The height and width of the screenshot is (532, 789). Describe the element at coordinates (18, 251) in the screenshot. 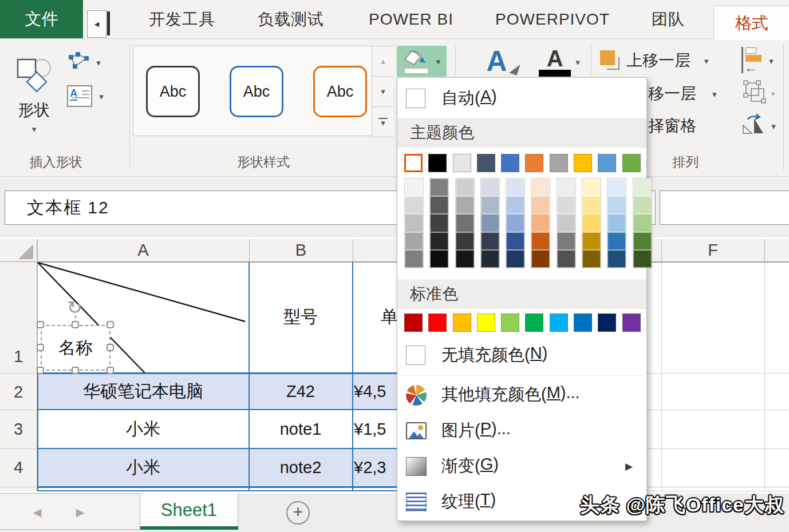

I see `select-all-corner` at that location.